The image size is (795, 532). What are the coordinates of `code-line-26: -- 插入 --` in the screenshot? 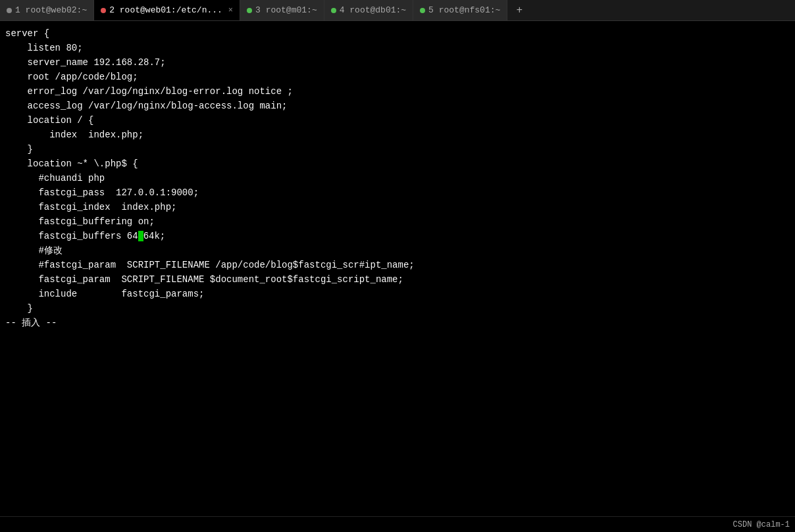 It's located at (397, 323).